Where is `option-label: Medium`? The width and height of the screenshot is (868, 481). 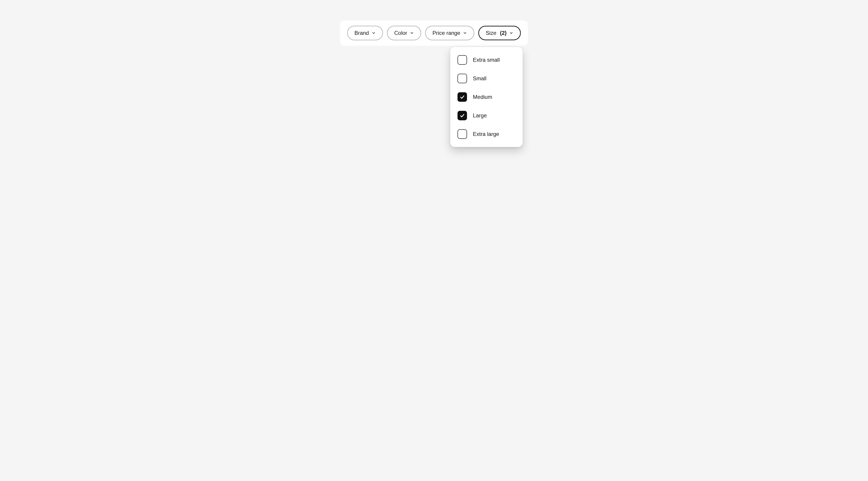 option-label: Medium is located at coordinates (483, 97).